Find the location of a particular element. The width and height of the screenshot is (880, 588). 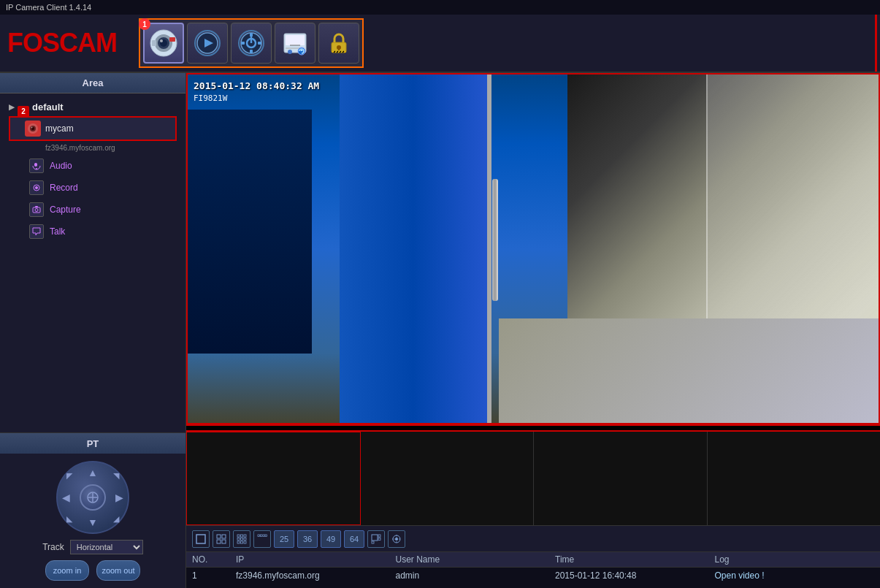

pt-right-arrow: ▶ is located at coordinates (120, 497).